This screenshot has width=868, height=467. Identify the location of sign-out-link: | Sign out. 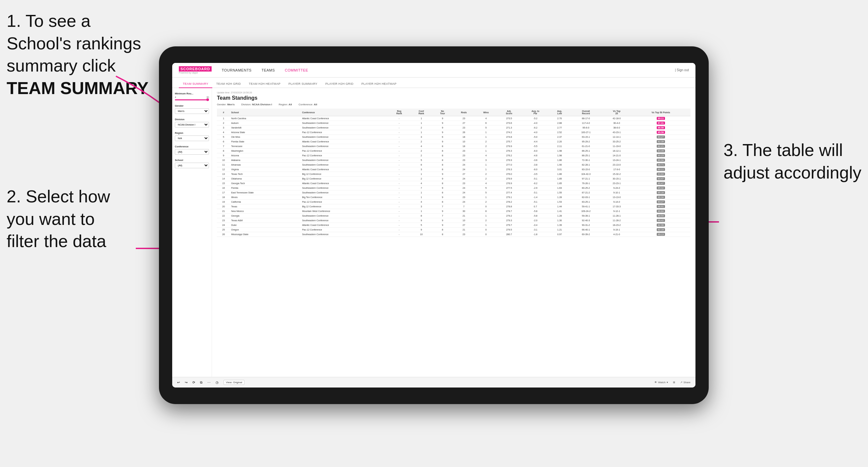
(682, 70).